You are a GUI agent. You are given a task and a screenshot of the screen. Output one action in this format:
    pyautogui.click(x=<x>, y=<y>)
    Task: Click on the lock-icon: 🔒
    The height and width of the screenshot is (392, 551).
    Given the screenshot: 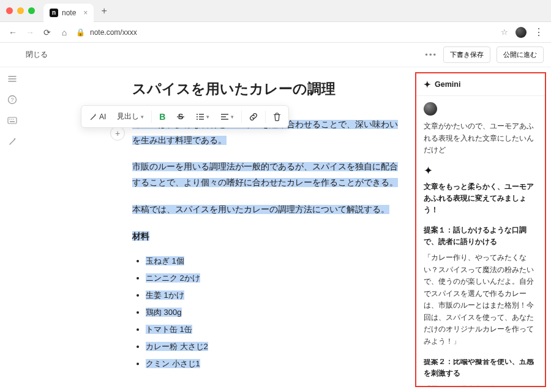 What is the action you would take?
    pyautogui.click(x=81, y=32)
    